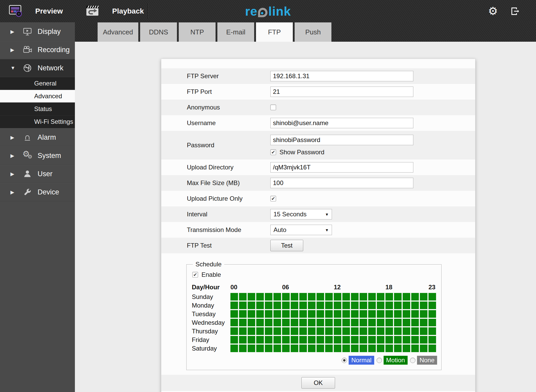  What do you see at coordinates (493, 11) in the screenshot?
I see `settings-gear-icon: ⚙` at bounding box center [493, 11].